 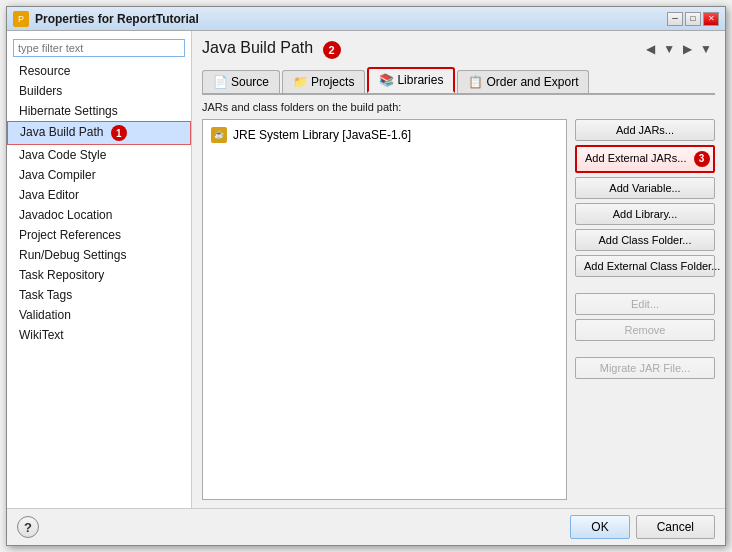 I want to click on sidebar-item-resource: Resource, so click(x=99, y=71).